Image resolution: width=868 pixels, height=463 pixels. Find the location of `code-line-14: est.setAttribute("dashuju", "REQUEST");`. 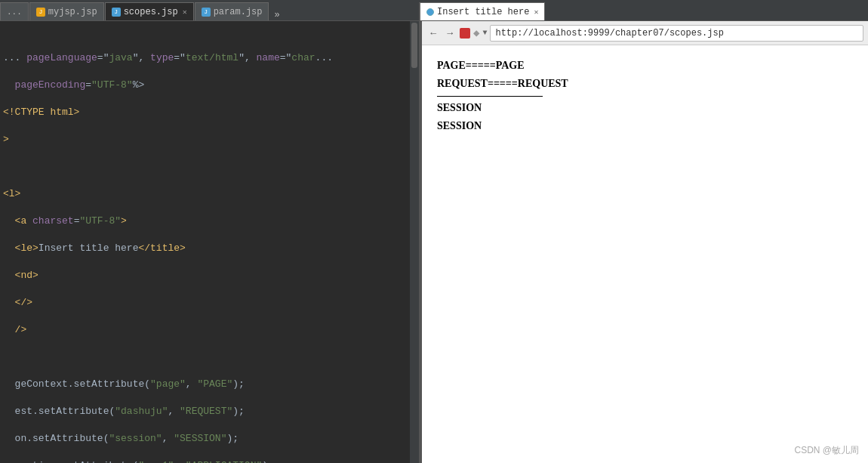

code-line-14: est.setAttribute("dashuju", "REQUEST"); is located at coordinates (208, 412).